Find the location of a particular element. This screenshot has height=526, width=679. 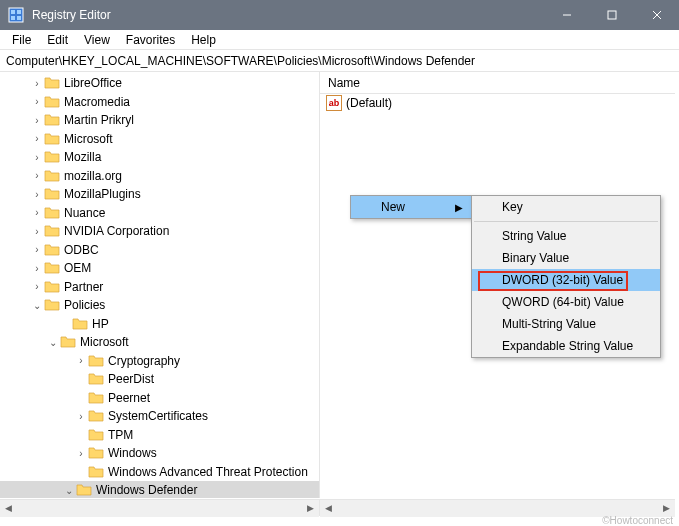

ctx-binary: Binary Value is located at coordinates (566, 258).